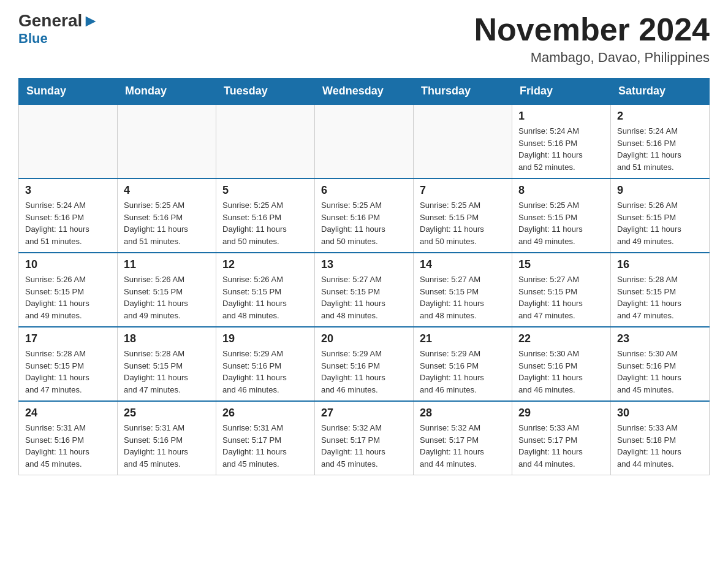 This screenshot has width=728, height=563. What do you see at coordinates (660, 190) in the screenshot?
I see `day-number: 9` at bounding box center [660, 190].